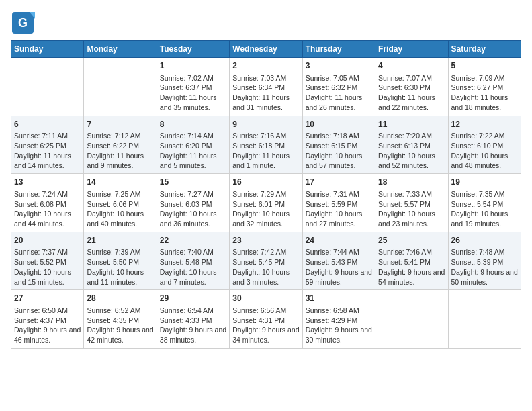 Image resolution: width=532 pixels, height=411 pixels. What do you see at coordinates (339, 125) in the screenshot?
I see `day-number: 10` at bounding box center [339, 125].